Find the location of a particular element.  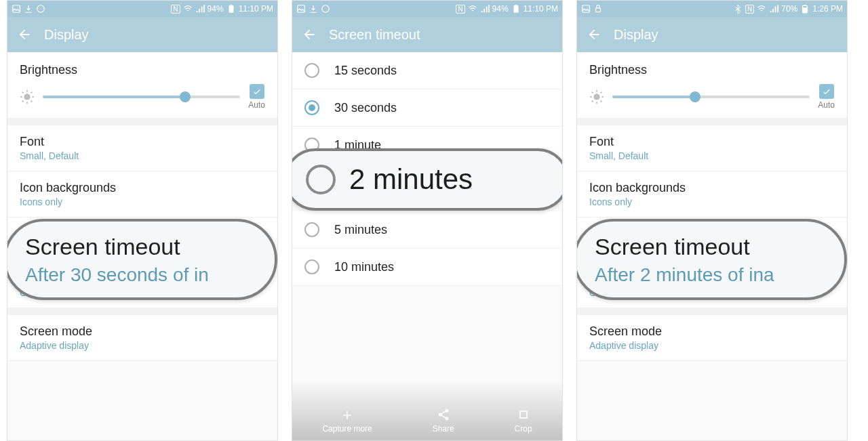

screen-timeout-callout: Screen timeout After 2 minutes of ina is located at coordinates (712, 259).